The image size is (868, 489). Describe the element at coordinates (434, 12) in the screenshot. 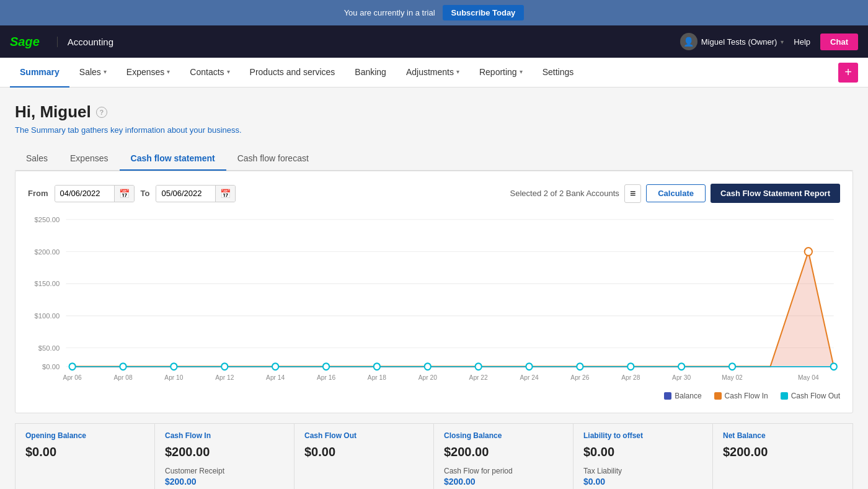

I see `trial-banner: You are currently in a trial Subscribe T…` at that location.